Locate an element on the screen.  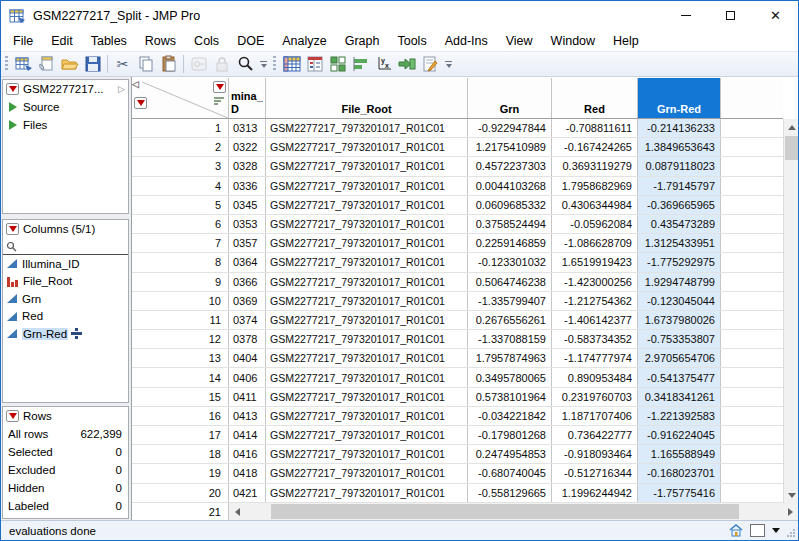
illumina-id-cell: 0328 is located at coordinates (248, 166).